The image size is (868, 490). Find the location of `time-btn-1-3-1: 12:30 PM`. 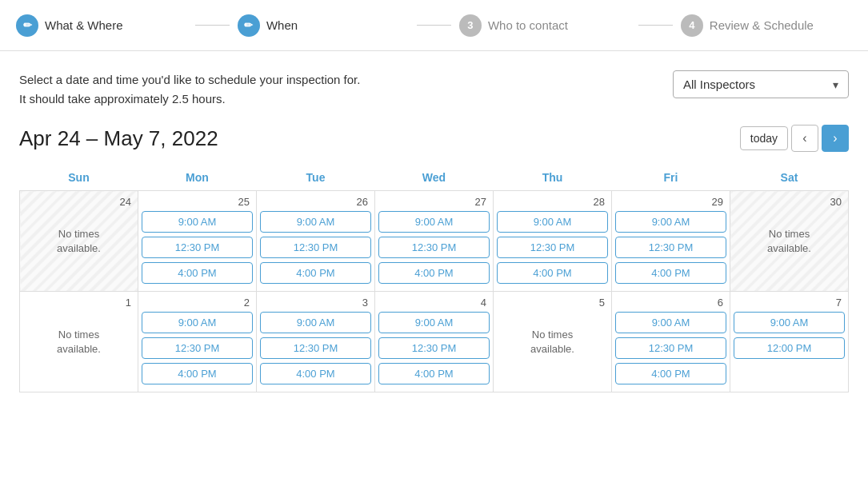

time-btn-1-3-1: 12:30 PM is located at coordinates (434, 349).